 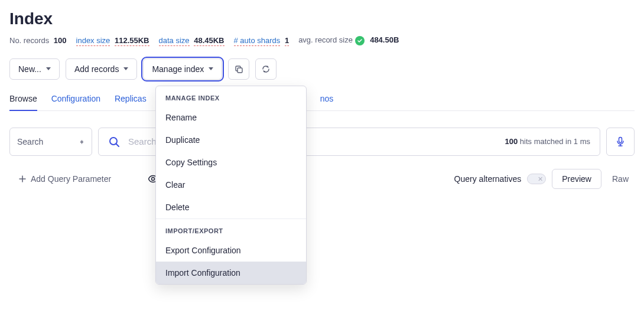 What do you see at coordinates (322, 19) in the screenshot?
I see `page-title: Index` at bounding box center [322, 19].